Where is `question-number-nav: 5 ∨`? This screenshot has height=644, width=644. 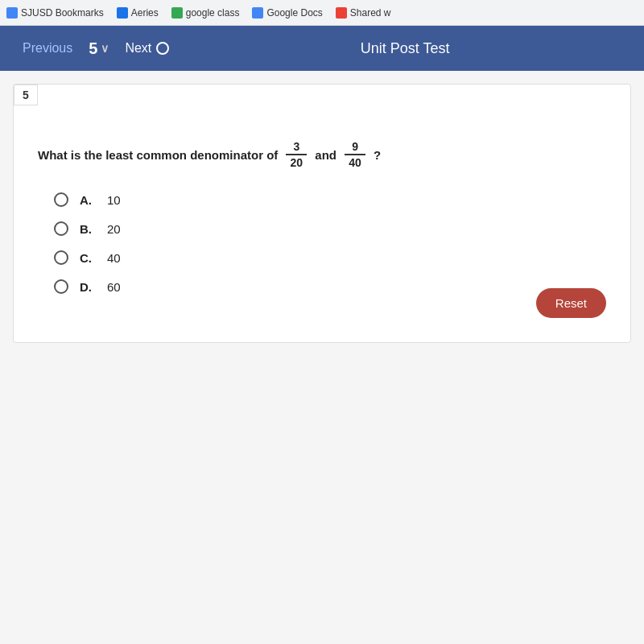 question-number-nav: 5 ∨ is located at coordinates (98, 48).